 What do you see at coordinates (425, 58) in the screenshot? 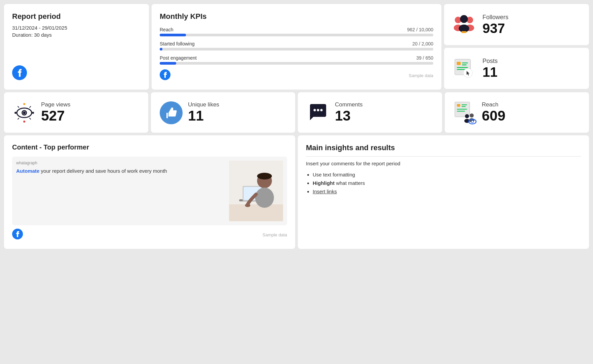
I see `kpi-value-engagement: 39 / 650` at bounding box center [425, 58].